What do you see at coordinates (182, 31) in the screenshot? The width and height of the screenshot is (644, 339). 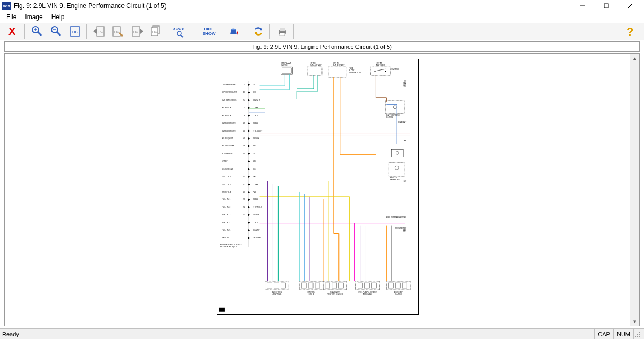 I see `find-icon: FIND` at bounding box center [182, 31].